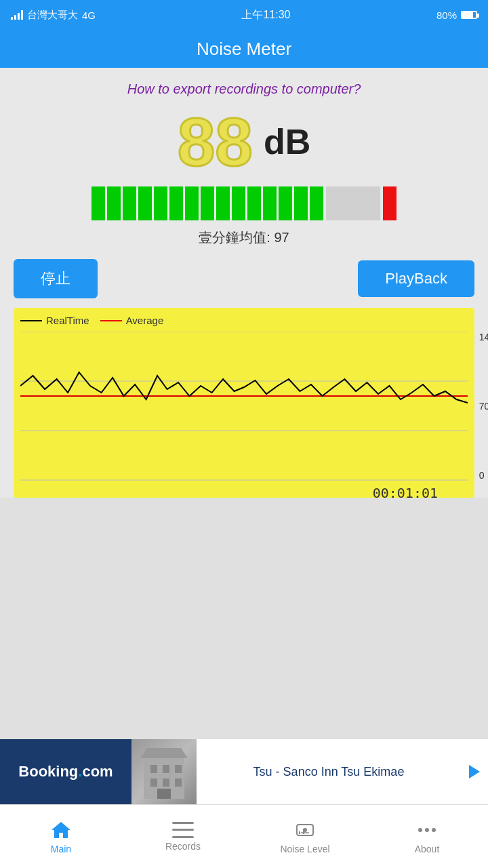  Describe the element at coordinates (244, 49) in the screenshot. I see `app-header: Noise Meter` at that location.